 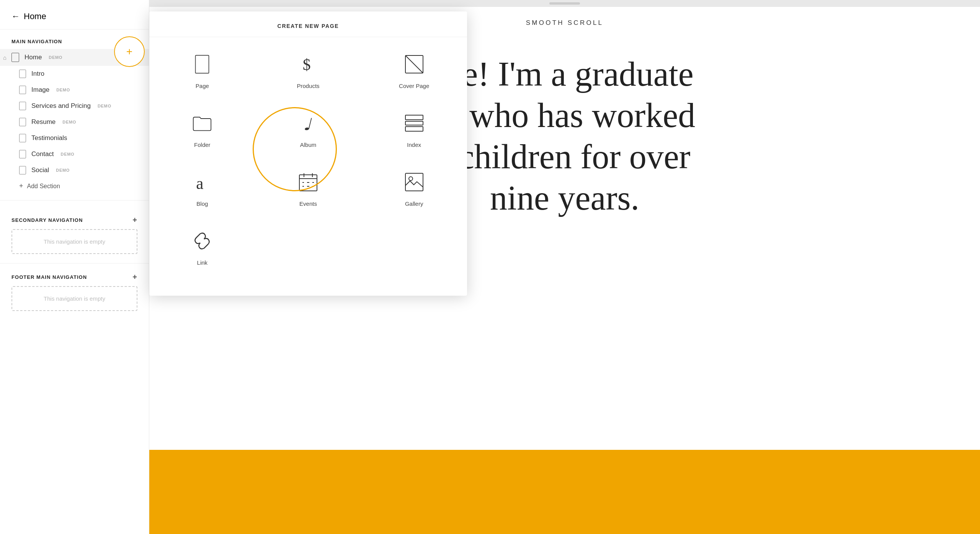 I want to click on nav-item-intro: Intro, so click(x=78, y=74).